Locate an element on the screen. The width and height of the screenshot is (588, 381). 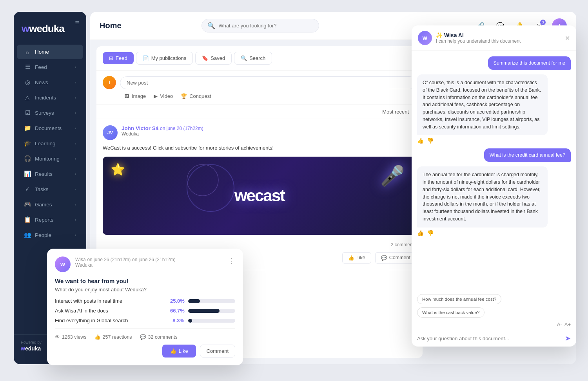
poll-item-2: Ask Wisa AI in the docs 66.7% is located at coordinates (145, 311).